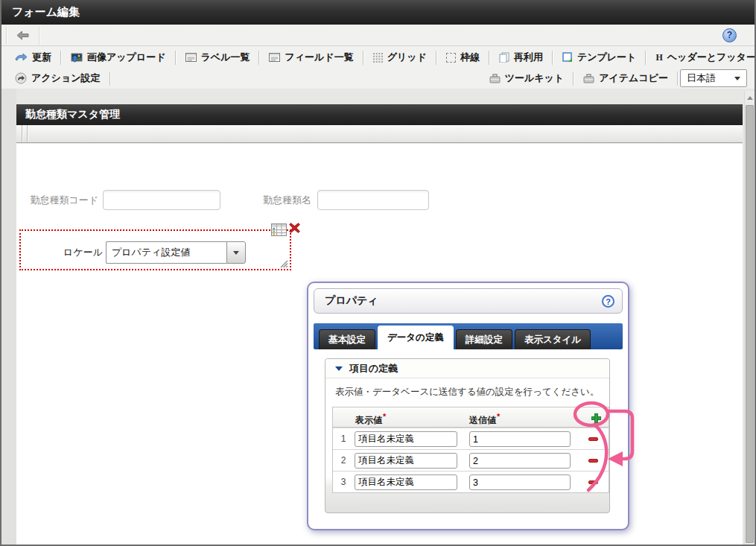 The image size is (756, 546). Describe the element at coordinates (58, 78) in the screenshot. I see `action-settings-button: アクション設定` at that location.